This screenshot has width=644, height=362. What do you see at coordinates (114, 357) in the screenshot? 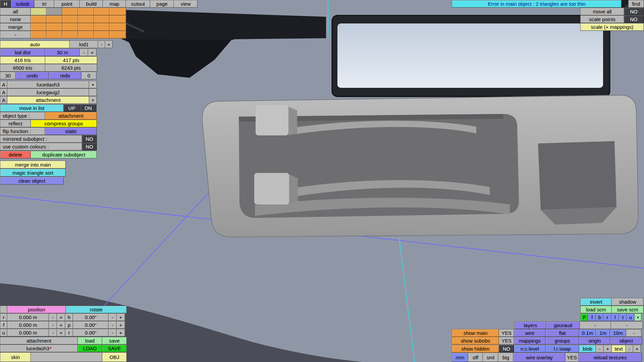
I see `obj-export-button: OBJ` at bounding box center [114, 357].